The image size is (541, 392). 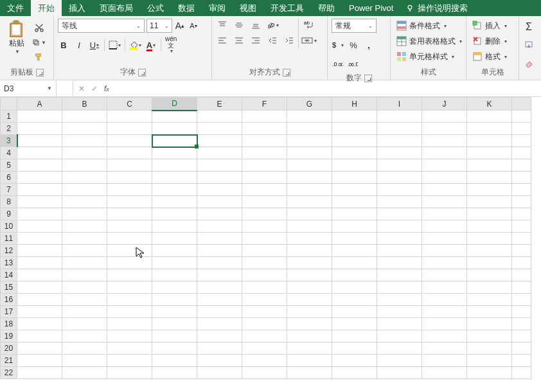 What do you see at coordinates (85, 202) in the screenshot?
I see `cell-B8` at bounding box center [85, 202].